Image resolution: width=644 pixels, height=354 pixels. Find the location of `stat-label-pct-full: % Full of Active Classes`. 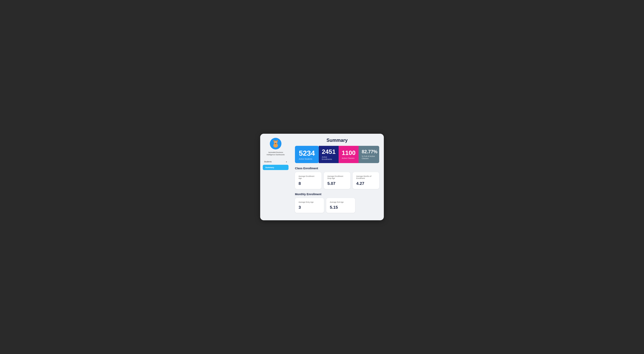

stat-label-pct-full: % Full of Active Classes is located at coordinates (370, 157).